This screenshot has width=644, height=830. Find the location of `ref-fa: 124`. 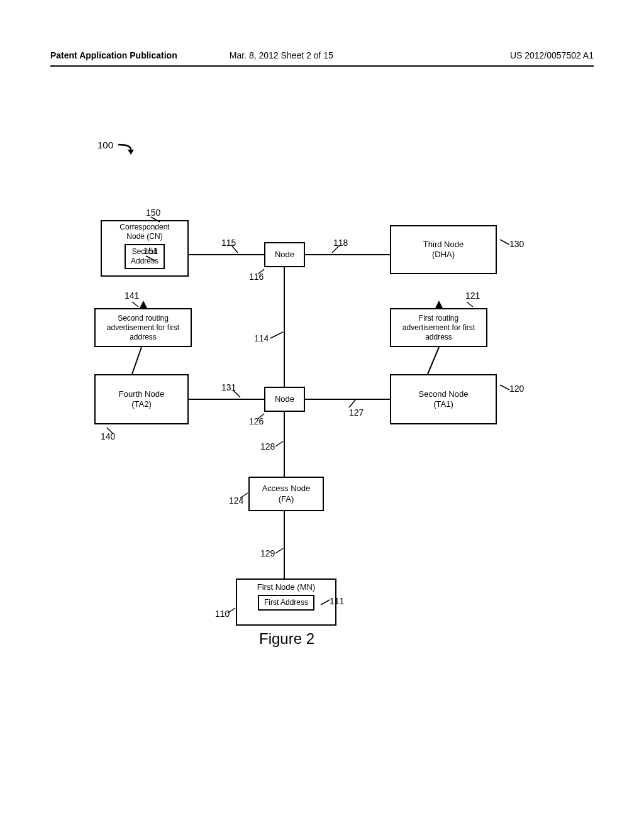

ref-fa: 124 is located at coordinates (236, 501).